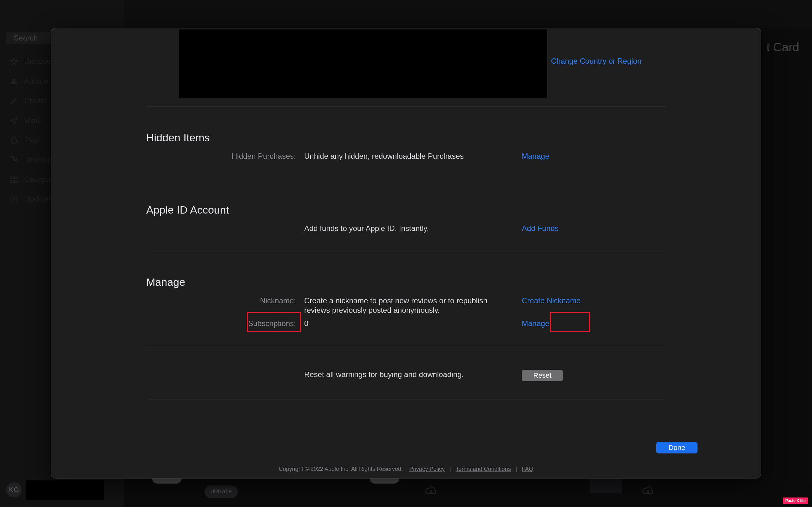 The image size is (812, 507). I want to click on redacted-block, so click(363, 64).